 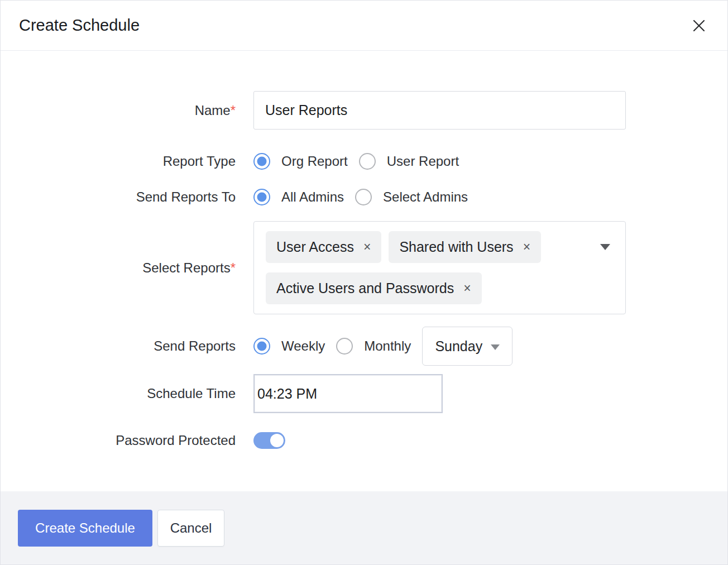 What do you see at coordinates (118, 440) in the screenshot?
I see `password-protected-label: Password Protected` at bounding box center [118, 440].